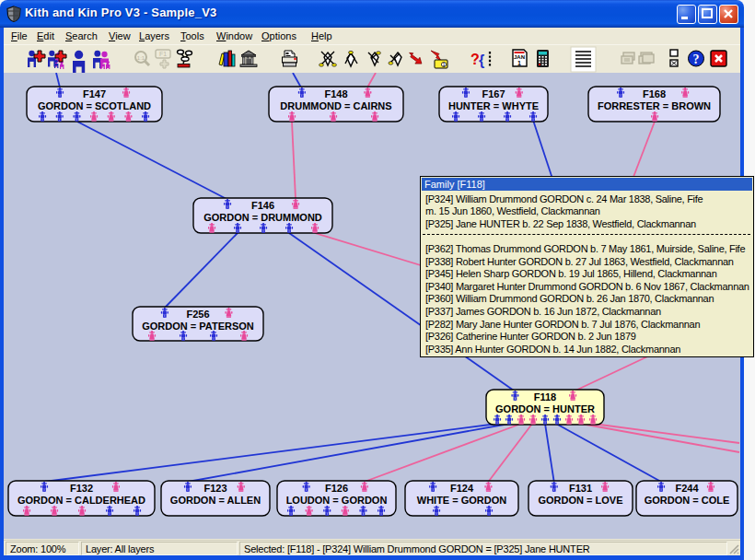 The width and height of the screenshot is (755, 560). What do you see at coordinates (142, 58) in the screenshot?
I see `svg-text: 1:1` at bounding box center [142, 58].